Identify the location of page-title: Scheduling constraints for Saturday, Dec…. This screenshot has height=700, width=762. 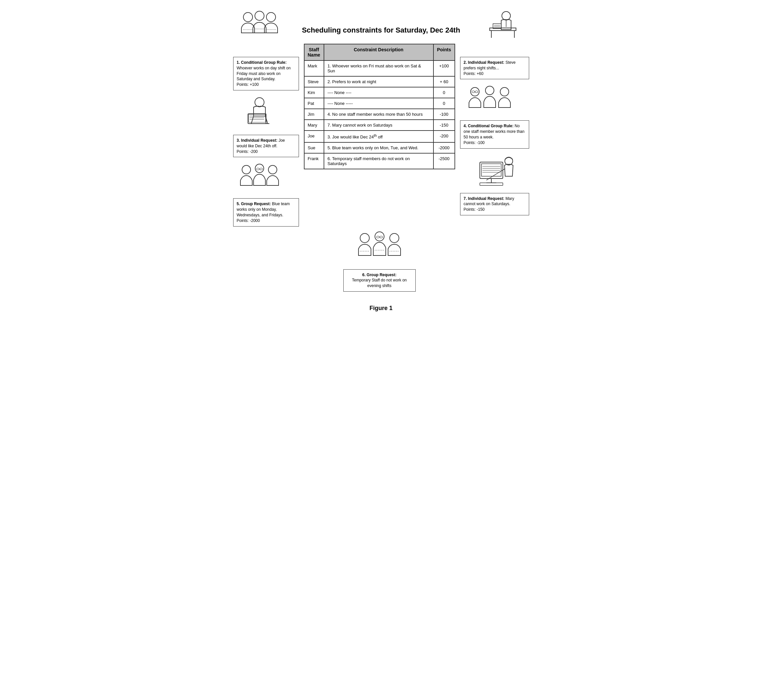
(381, 30).